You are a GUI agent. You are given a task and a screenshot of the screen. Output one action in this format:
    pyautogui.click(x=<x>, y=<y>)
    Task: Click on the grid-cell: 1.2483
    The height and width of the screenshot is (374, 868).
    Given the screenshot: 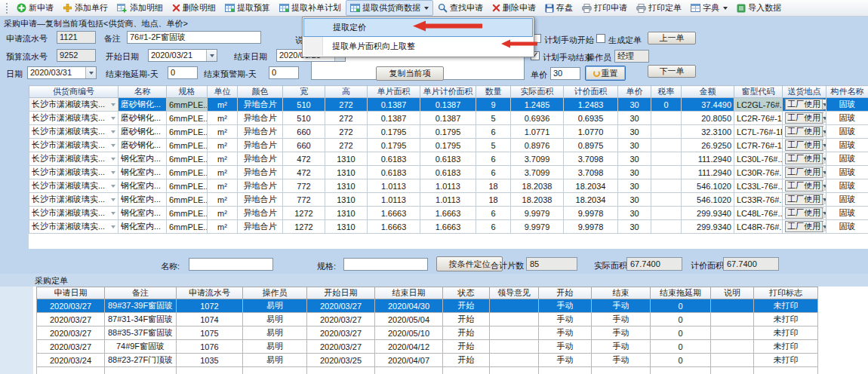 What is the action you would take?
    pyautogui.click(x=591, y=105)
    